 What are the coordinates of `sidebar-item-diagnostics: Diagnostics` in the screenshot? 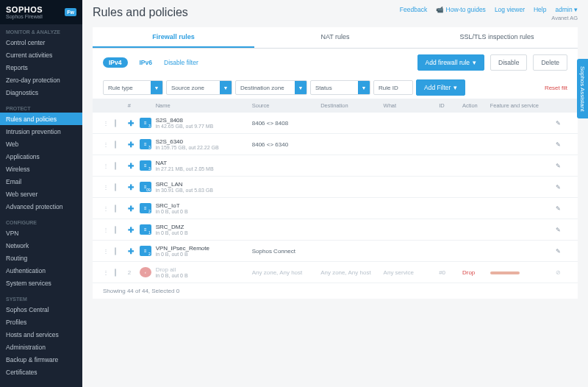 It's located at (41, 93).